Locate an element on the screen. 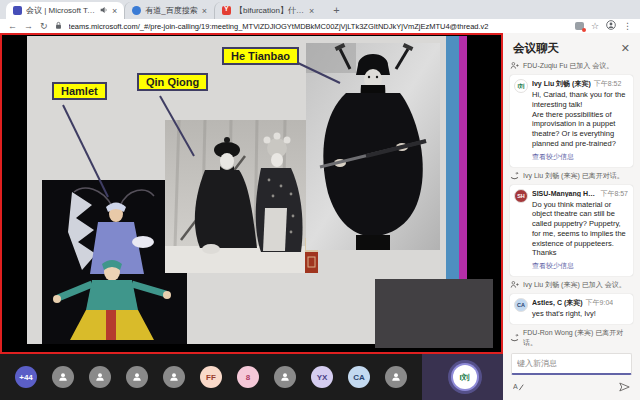  format-icon: A is located at coordinates (518, 387).